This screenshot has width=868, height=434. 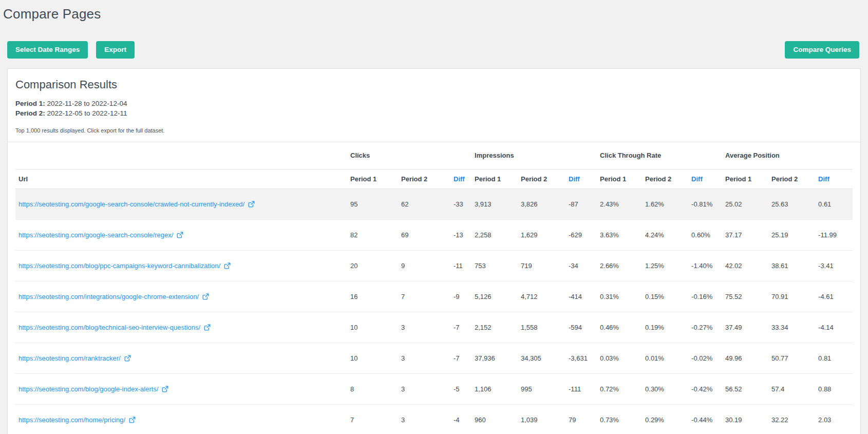 What do you see at coordinates (434, 204) in the screenshot?
I see `table-row: https://seotesting.com/google-search-con…` at bounding box center [434, 204].